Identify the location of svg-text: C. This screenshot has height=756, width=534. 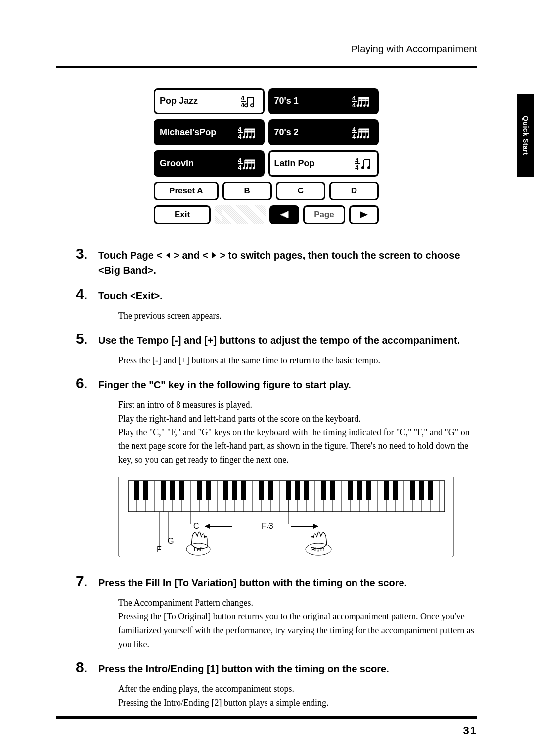
(196, 526).